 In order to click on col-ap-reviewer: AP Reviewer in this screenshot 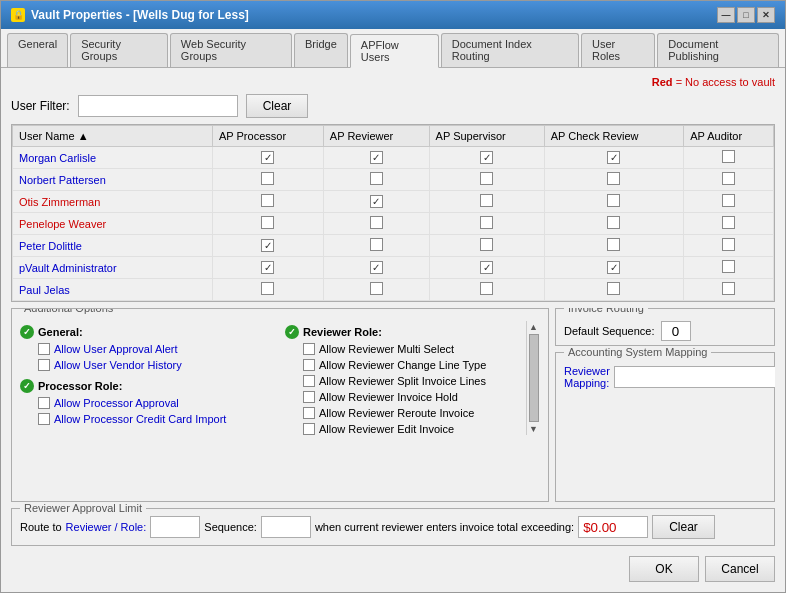, I will do `click(376, 136)`.